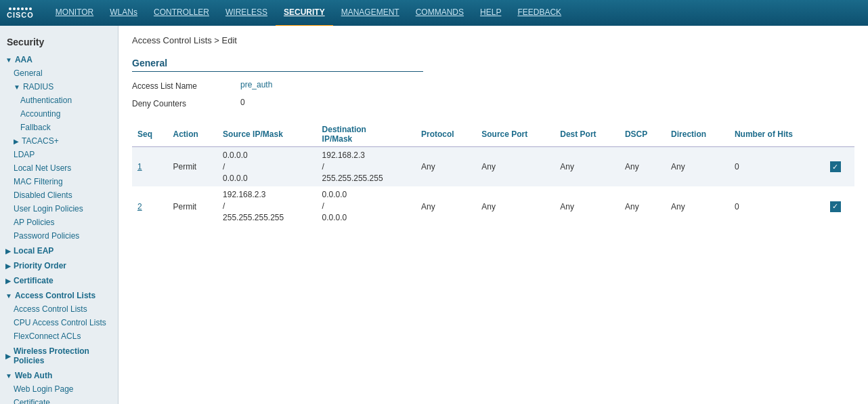  What do you see at coordinates (59, 168) in the screenshot?
I see `sidebar-item-local-net-users: Local Net Users` at bounding box center [59, 168].